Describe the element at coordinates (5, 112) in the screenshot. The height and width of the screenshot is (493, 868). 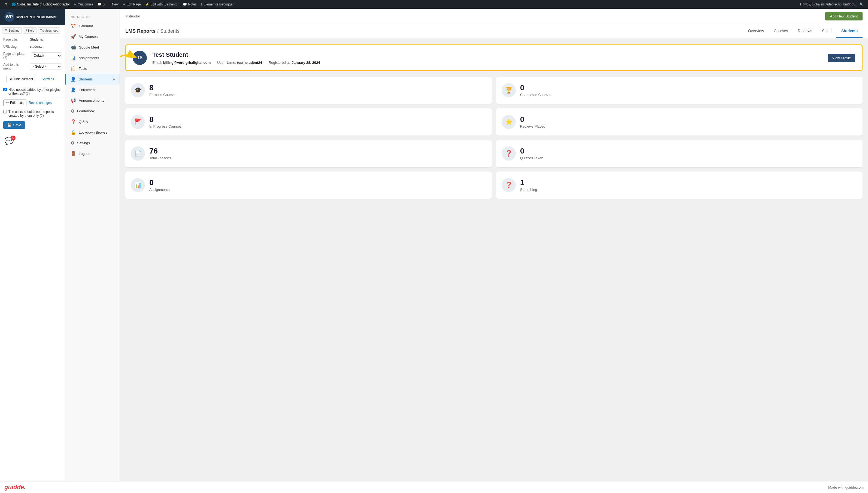
I see `user-posts-checkbox` at that location.